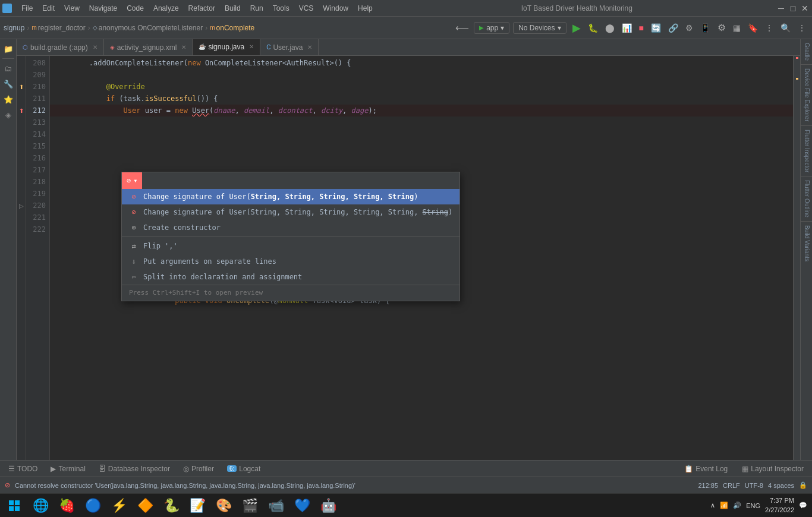 The image size is (812, 517). Describe the element at coordinates (781, 486) in the screenshot. I see `status-indent: 4 spaces` at that location.